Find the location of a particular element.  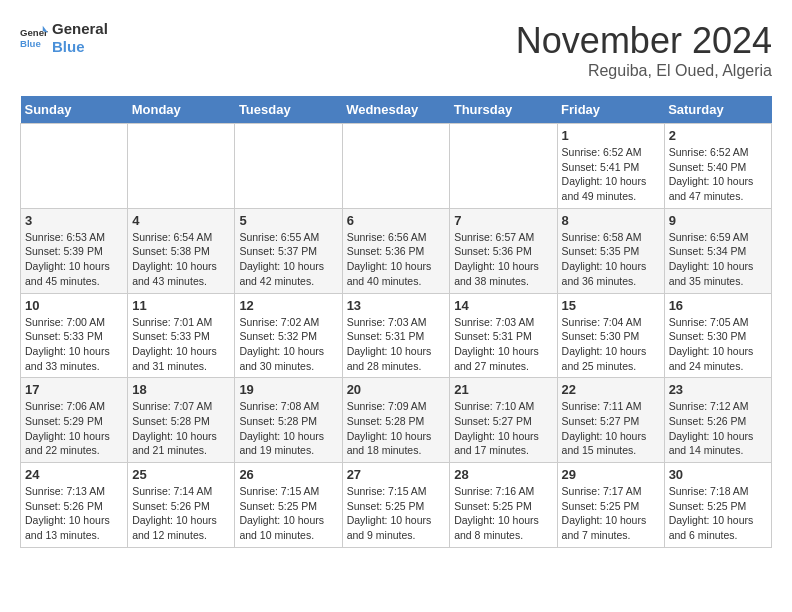

day-info: Sunrise: 7:08 AM Sunset: 5:28 PM Dayligh… is located at coordinates (288, 428).